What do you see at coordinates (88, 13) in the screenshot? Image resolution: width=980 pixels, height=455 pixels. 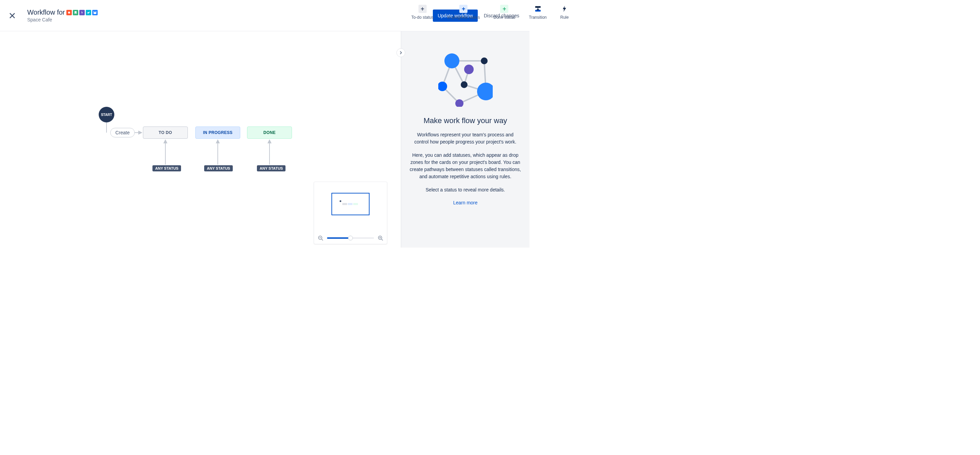 I see `issuetype-task-icon` at bounding box center [88, 13].